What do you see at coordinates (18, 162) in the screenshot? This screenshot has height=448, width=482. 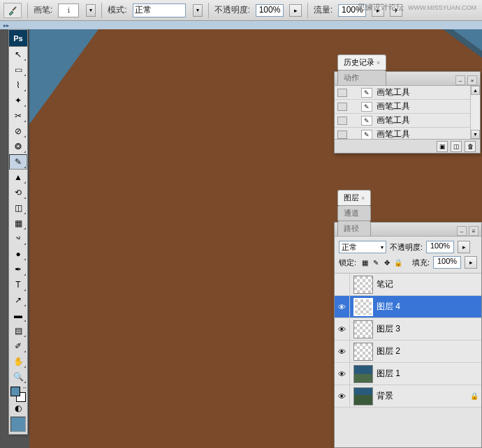 I see `brush-tool: ✎` at bounding box center [18, 162].